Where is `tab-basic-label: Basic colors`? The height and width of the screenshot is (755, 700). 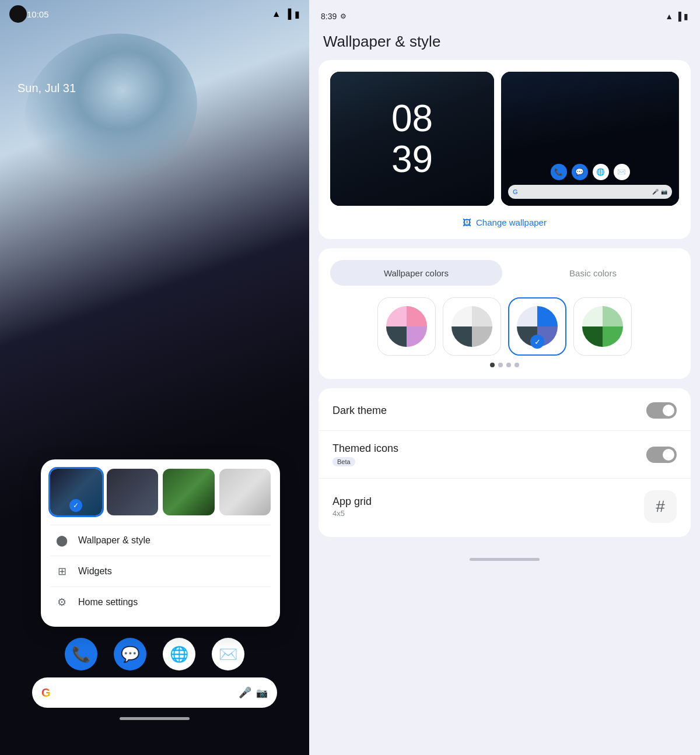 tab-basic-label: Basic colors is located at coordinates (593, 273).